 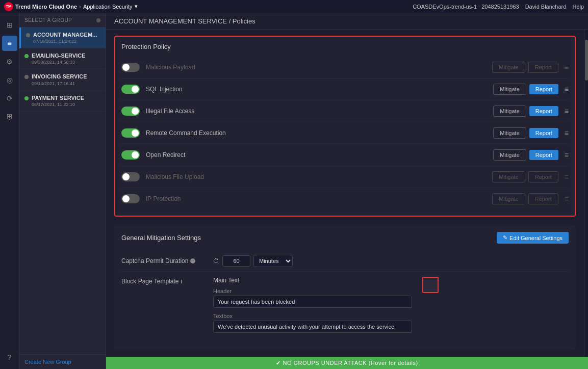 What do you see at coordinates (10, 43) in the screenshot?
I see `filter-icon-btn: ≡` at bounding box center [10, 43].